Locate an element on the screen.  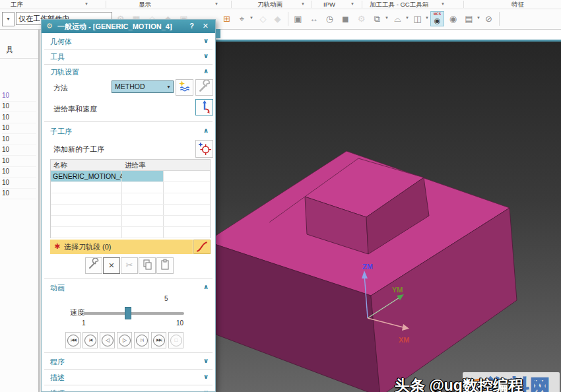
paste-subop-button is located at coordinates (165, 265).